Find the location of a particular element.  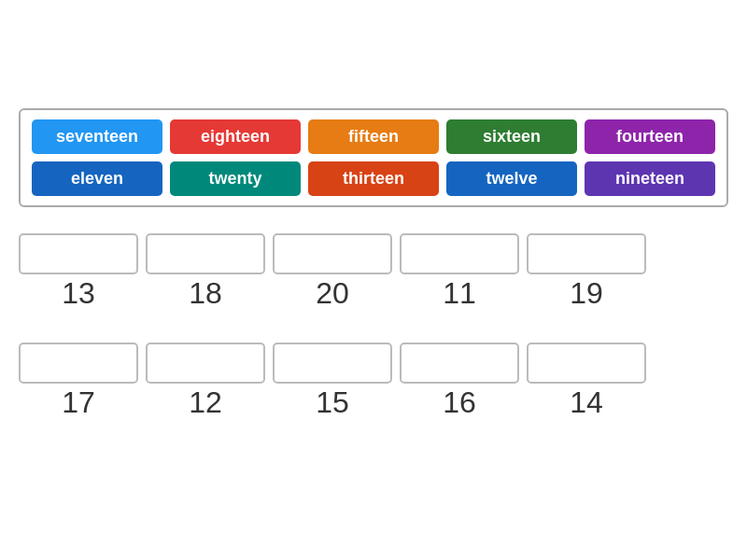

word-bank-row-1: seventeen eighteen fifteen sixteen fourt… is located at coordinates (374, 136).